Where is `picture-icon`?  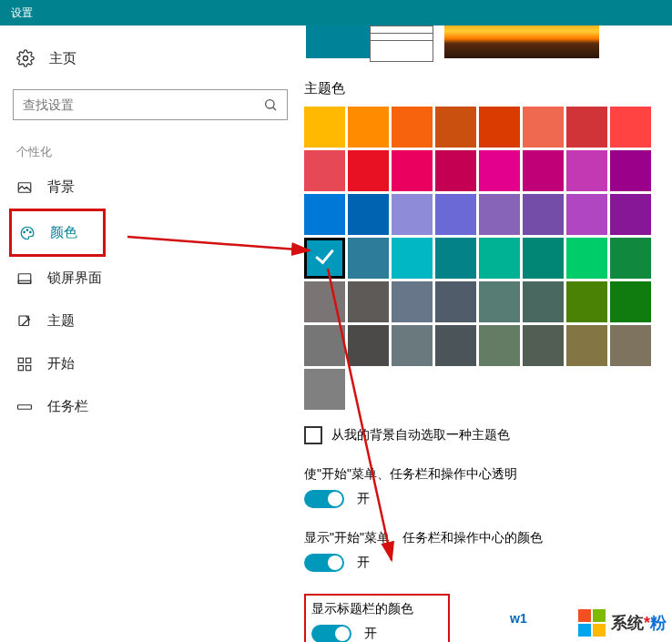 picture-icon is located at coordinates (25, 188).